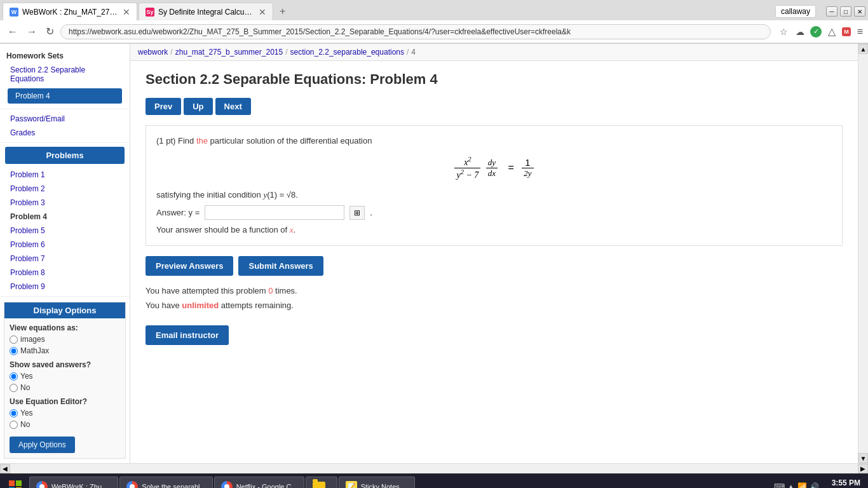 The image size is (868, 488). Describe the element at coordinates (275, 212) in the screenshot. I see `answer-input` at that location.